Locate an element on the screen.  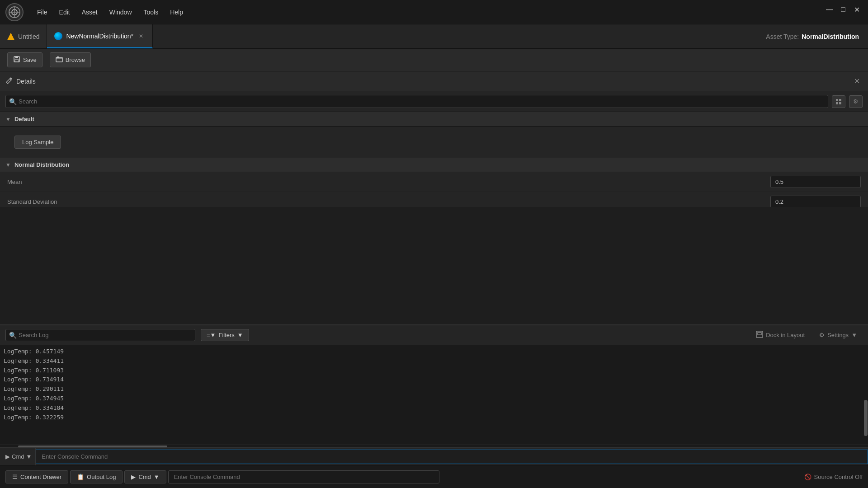
log-line-6: LogTemp: 0.374945 is located at coordinates (434, 399).